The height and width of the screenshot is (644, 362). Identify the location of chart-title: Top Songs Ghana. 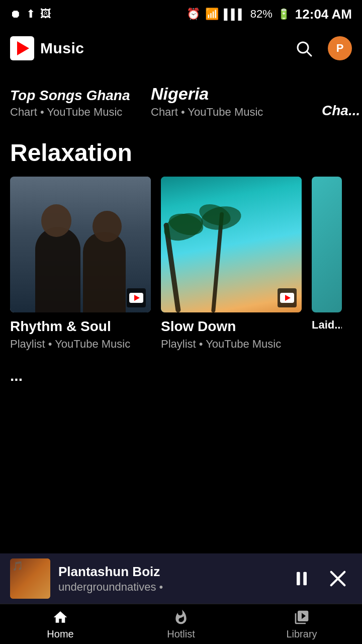
(70, 96).